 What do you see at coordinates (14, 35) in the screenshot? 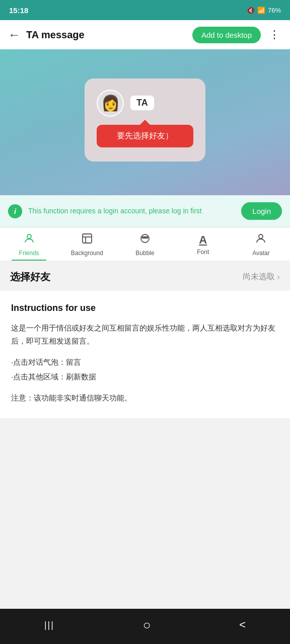
I see `back-button: ←` at bounding box center [14, 35].